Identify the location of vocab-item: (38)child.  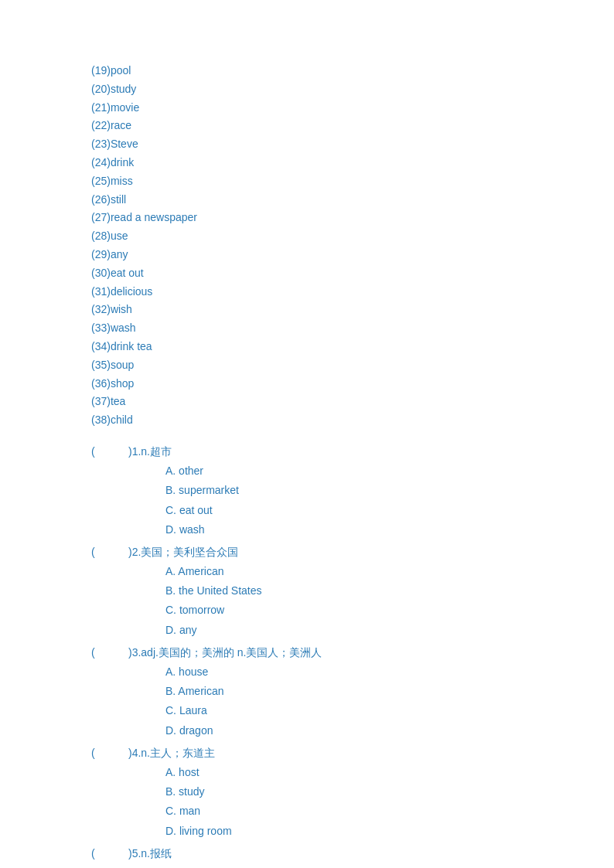
(329, 420).